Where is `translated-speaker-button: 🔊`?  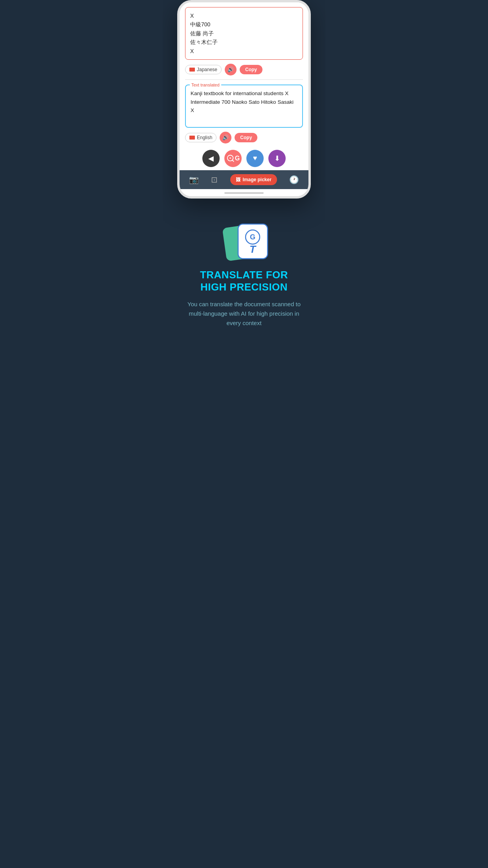 translated-speaker-button: 🔊 is located at coordinates (226, 138).